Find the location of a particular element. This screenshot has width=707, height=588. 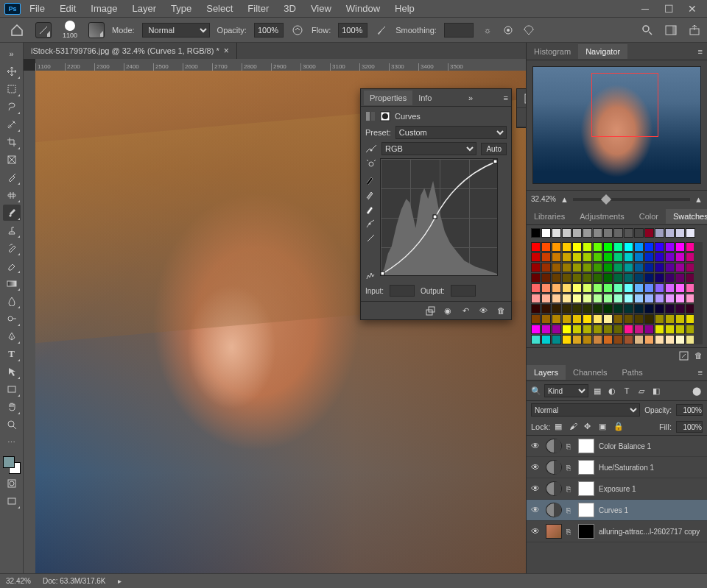

layer-row: 👁⎘Hue/Saturation 1 is located at coordinates (617, 468).